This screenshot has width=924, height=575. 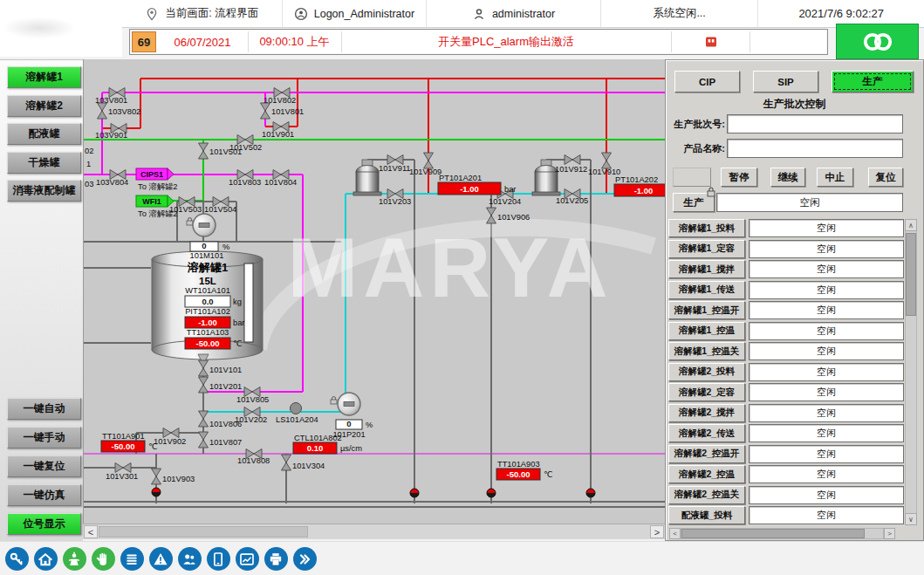 What do you see at coordinates (679, 14) in the screenshot?
I see `system-status-label: 系统空闲...` at bounding box center [679, 14].